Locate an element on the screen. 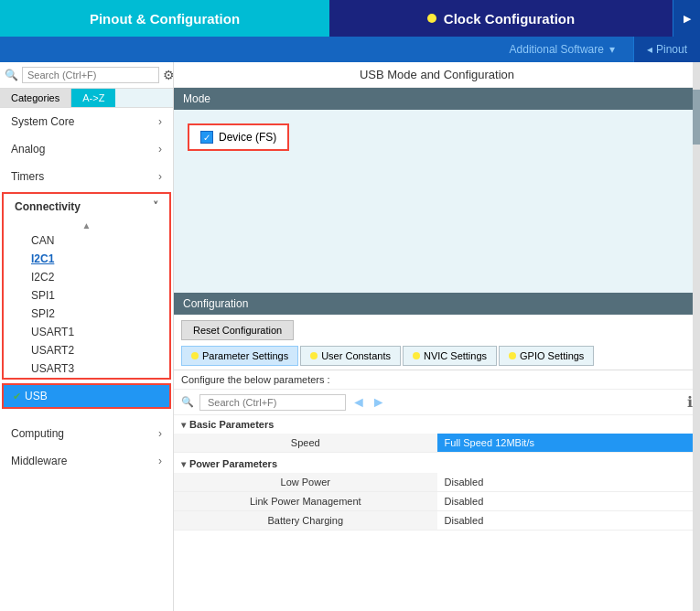 The width and height of the screenshot is (700, 611). reset-btn-wrapper: Reset Configuration is located at coordinates (437, 330).